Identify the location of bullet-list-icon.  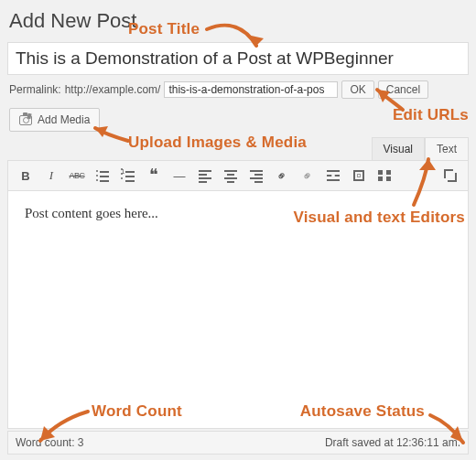
(103, 176).